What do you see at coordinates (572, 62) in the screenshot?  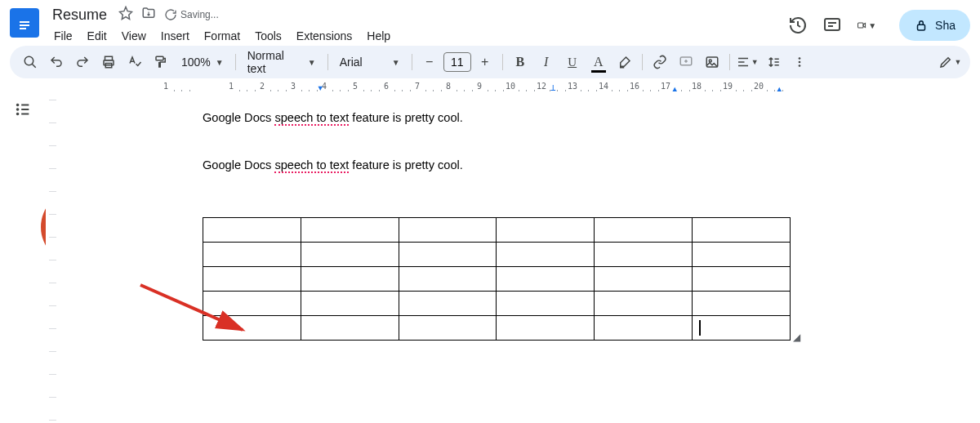 I see `underline-button: U` at bounding box center [572, 62].